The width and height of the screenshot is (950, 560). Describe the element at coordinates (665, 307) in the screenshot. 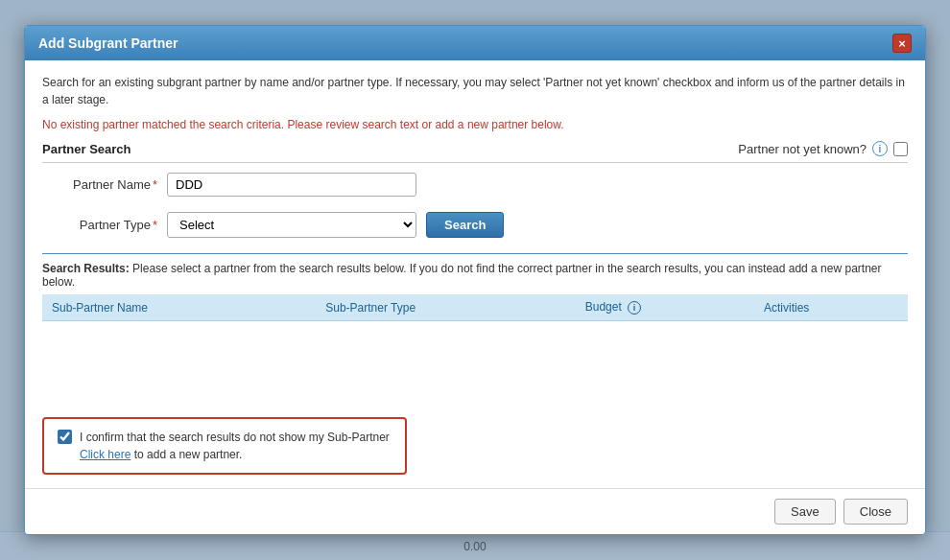

I see `col-budget: Budget i` at that location.